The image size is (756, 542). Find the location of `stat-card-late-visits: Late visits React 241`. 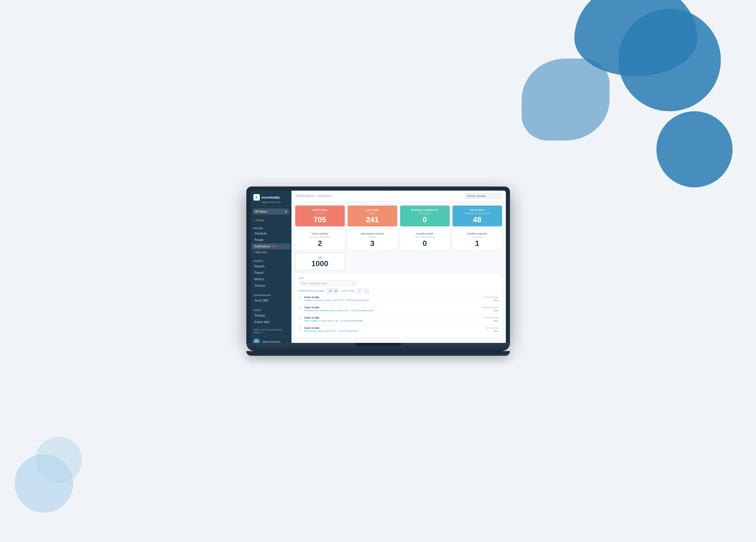

stat-card-late-visits: Late visits React 241 is located at coordinates (372, 216).